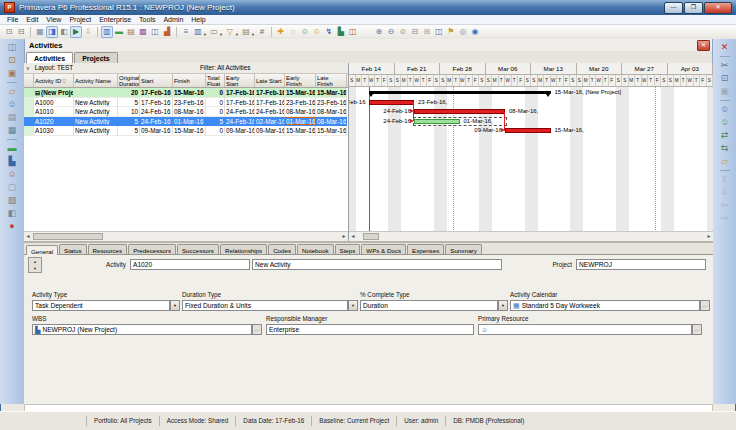  Describe the element at coordinates (12, 104) in the screenshot. I see `resources-icon: ☺` at that location.